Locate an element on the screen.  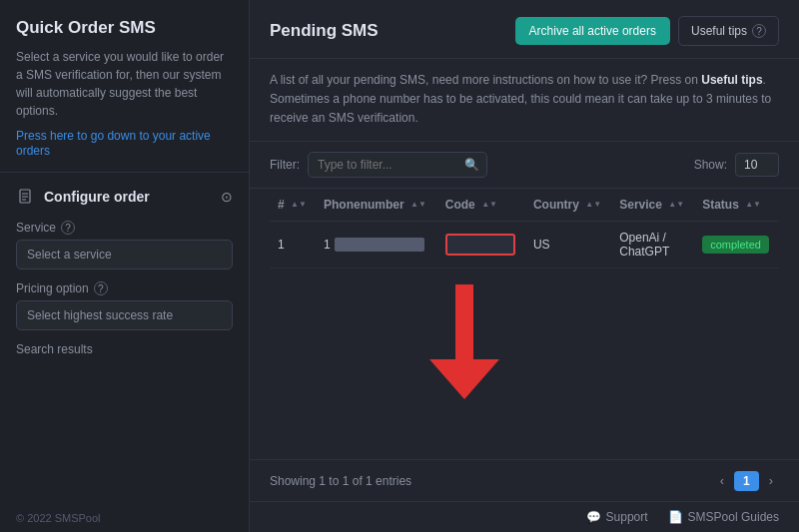
current-page: 1 is located at coordinates (747, 481).